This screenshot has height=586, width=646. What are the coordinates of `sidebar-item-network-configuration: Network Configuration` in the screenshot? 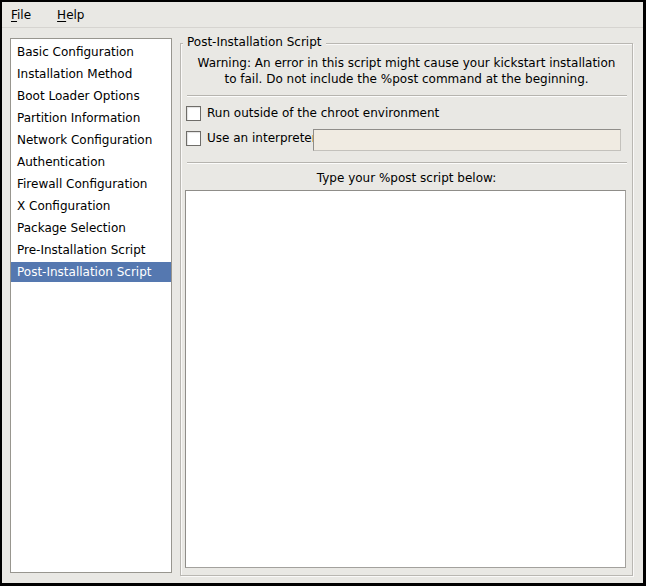 It's located at (91, 140).